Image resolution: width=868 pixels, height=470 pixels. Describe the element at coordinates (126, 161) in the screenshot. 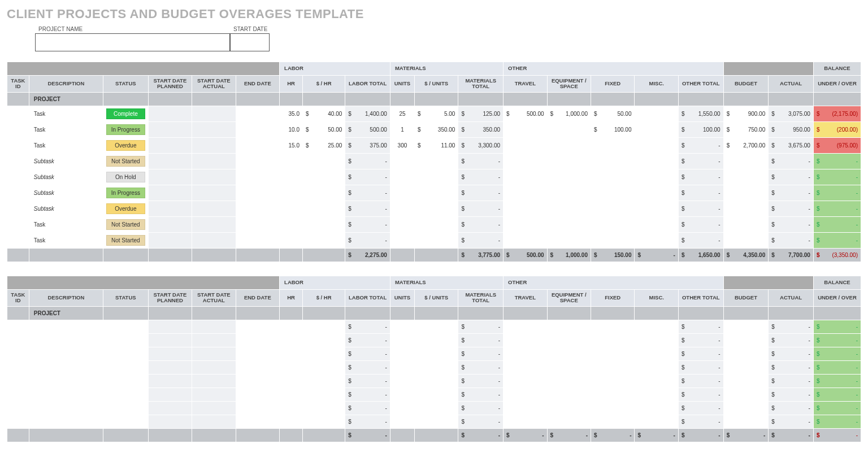

I see `status-cell: Not Started` at that location.